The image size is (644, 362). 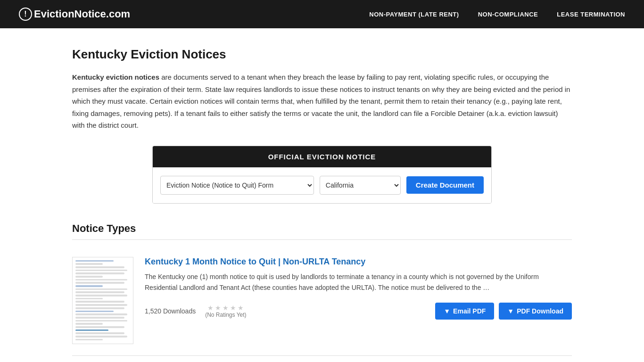 What do you see at coordinates (536, 311) in the screenshot?
I see `pdf-download-button: ▼ PDF Download` at bounding box center [536, 311].